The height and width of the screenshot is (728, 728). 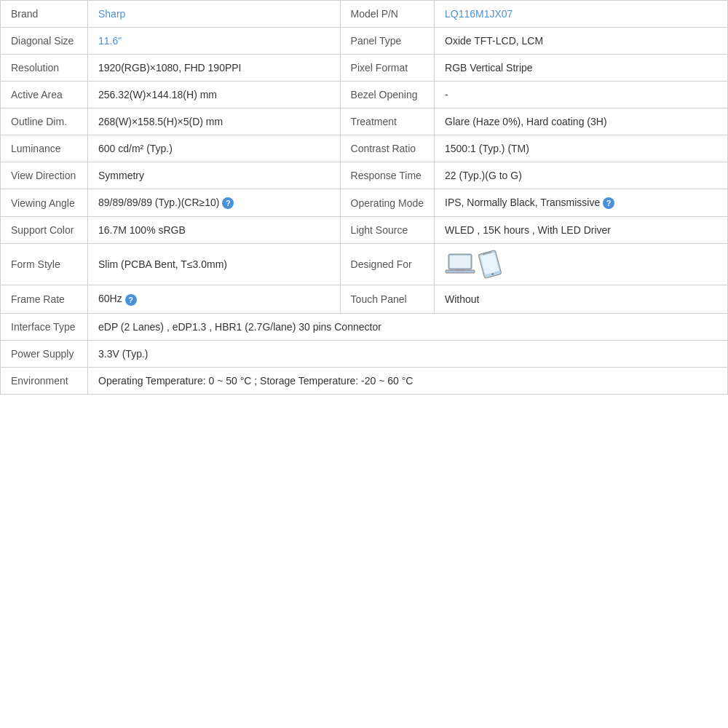 I want to click on value-cell: IPS, Normally Black, Transmissive?, so click(x=581, y=203).